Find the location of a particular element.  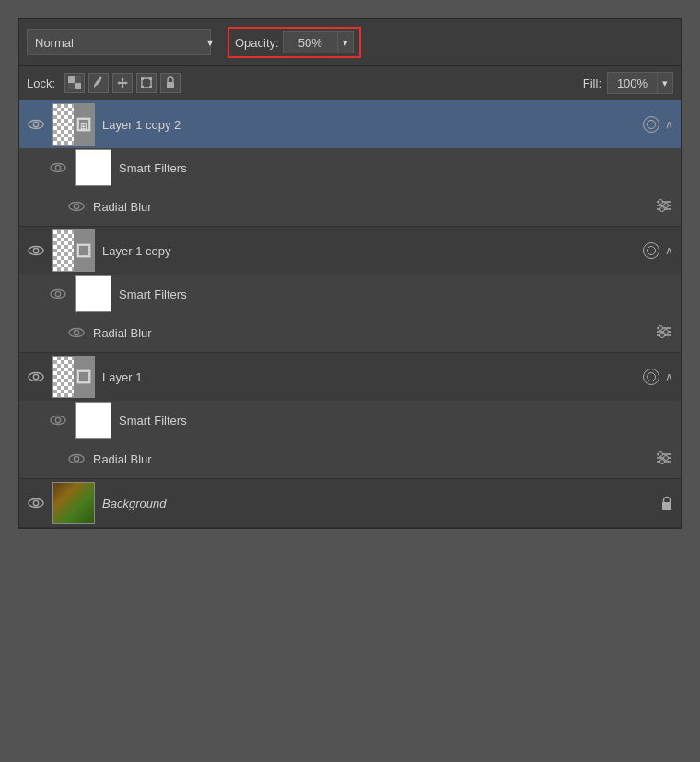

layer-name-layer1: Layer 1 is located at coordinates (368, 378).